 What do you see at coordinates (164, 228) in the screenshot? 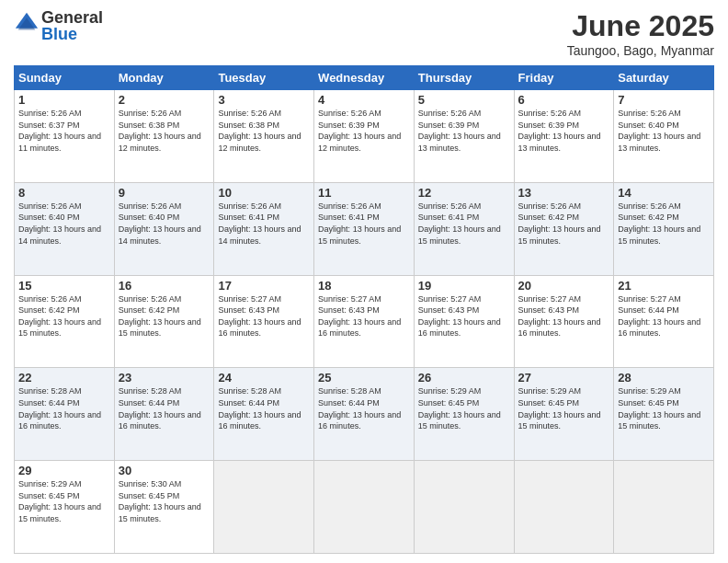
I see `table-row: 9Sunrise: 5:26 AMSunset: 6:40 PMDaylight…` at bounding box center [164, 228].